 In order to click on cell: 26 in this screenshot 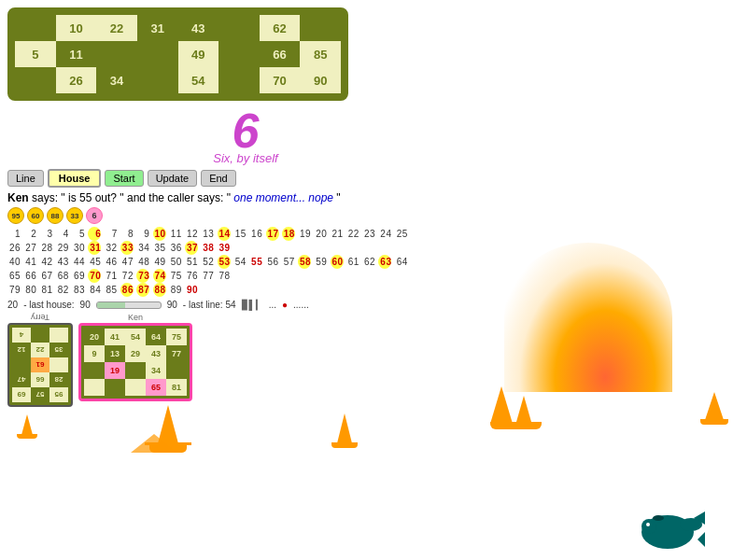, I will do `click(77, 80)`.